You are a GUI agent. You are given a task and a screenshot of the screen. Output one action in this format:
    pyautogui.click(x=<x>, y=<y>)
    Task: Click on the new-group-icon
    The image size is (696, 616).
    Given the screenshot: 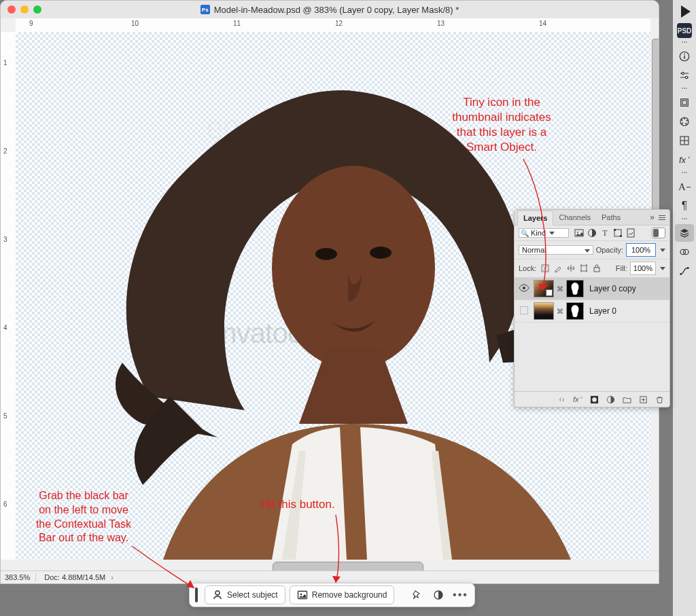 What is the action you would take?
    pyautogui.click(x=627, y=399)
    